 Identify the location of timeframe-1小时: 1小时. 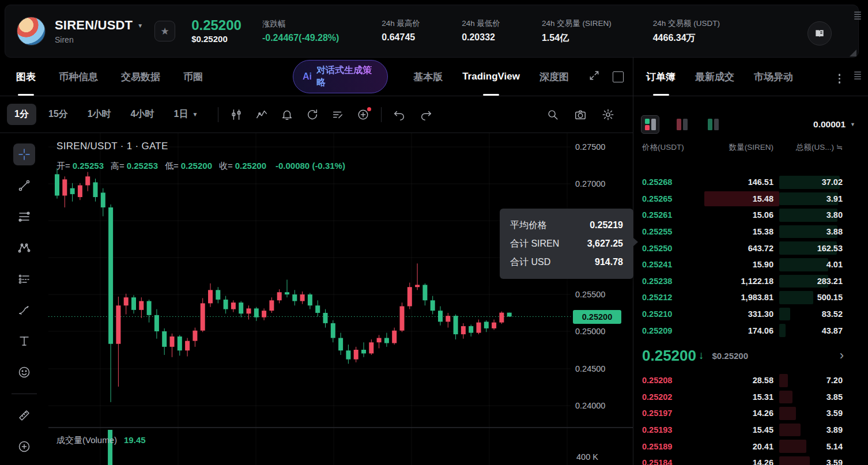
(99, 114).